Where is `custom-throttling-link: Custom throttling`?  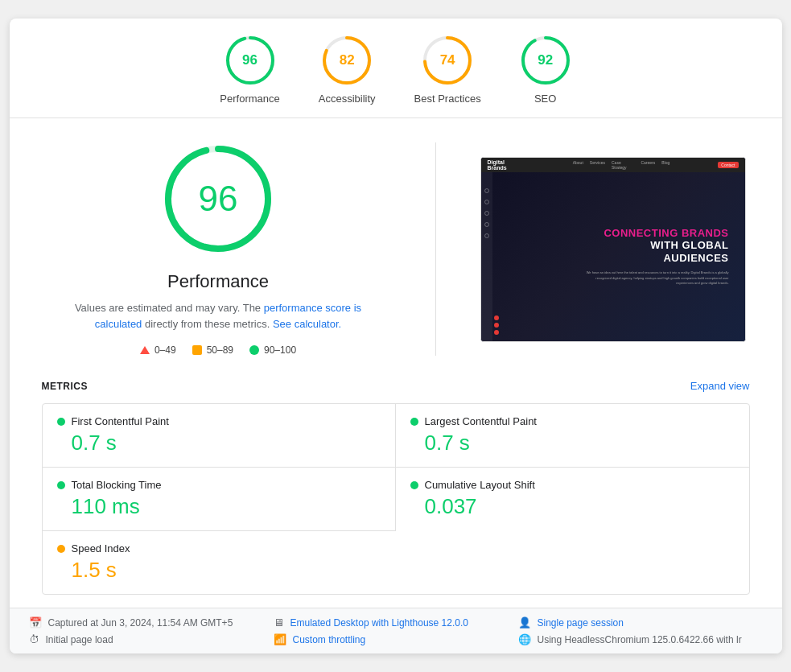
custom-throttling-link: Custom throttling is located at coordinates (330, 640).